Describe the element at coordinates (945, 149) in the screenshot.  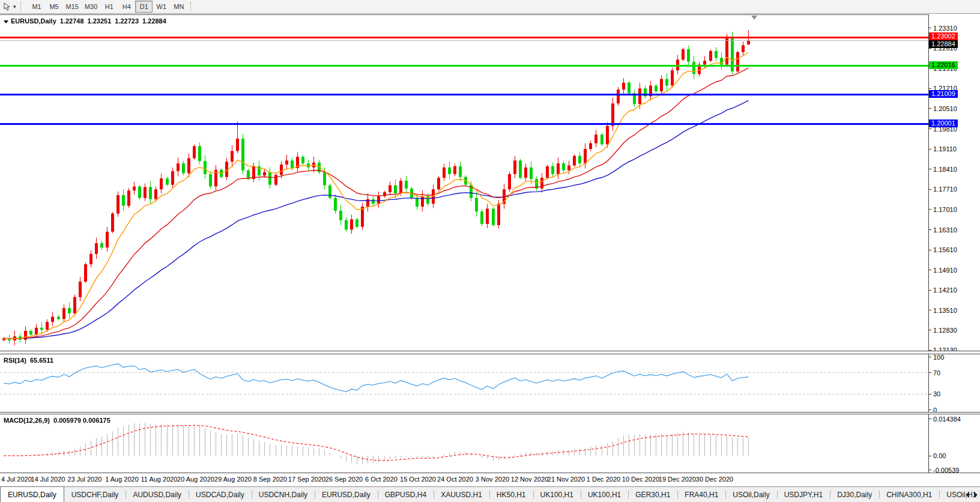
I see `price-axis-tick-label: 1.19110` at that location.